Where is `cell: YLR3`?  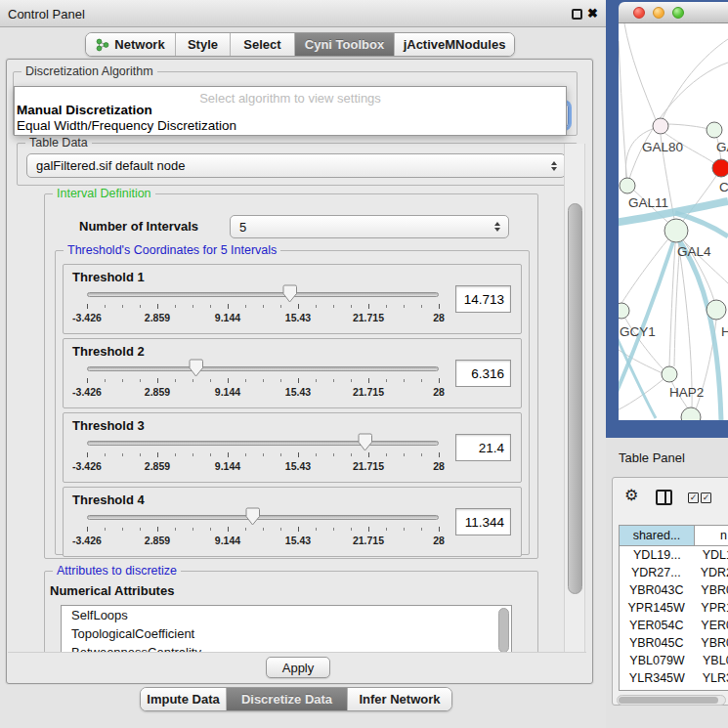
cell: YLR3 is located at coordinates (711, 678).